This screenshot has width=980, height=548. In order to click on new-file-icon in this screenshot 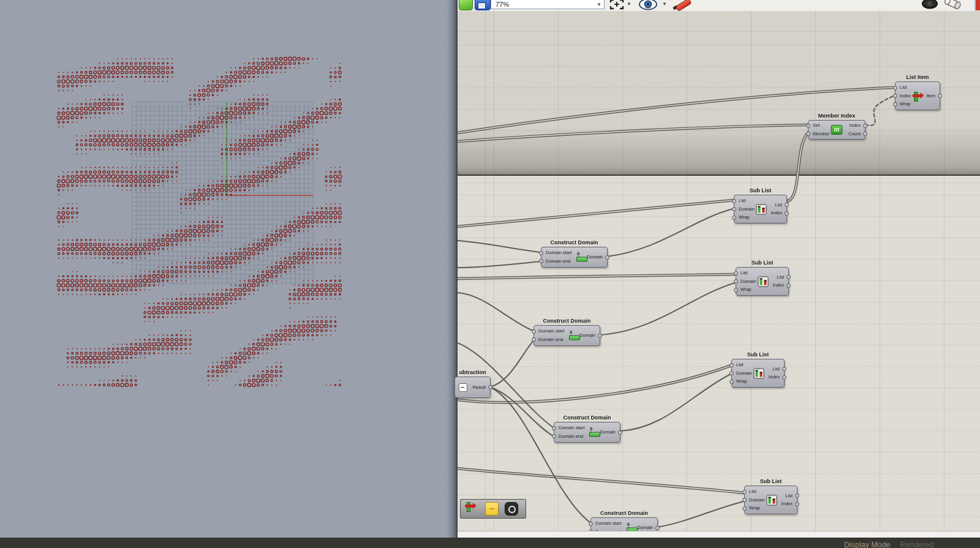, I will do `click(466, 5)`.